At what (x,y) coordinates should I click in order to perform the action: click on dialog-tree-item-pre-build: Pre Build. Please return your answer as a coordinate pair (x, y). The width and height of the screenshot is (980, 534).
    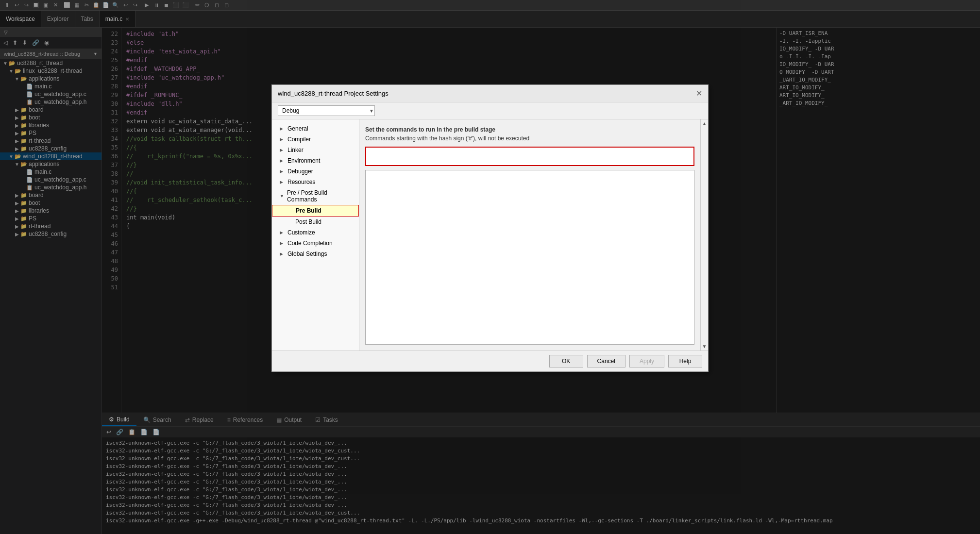
    Looking at the image, I should click on (316, 211).